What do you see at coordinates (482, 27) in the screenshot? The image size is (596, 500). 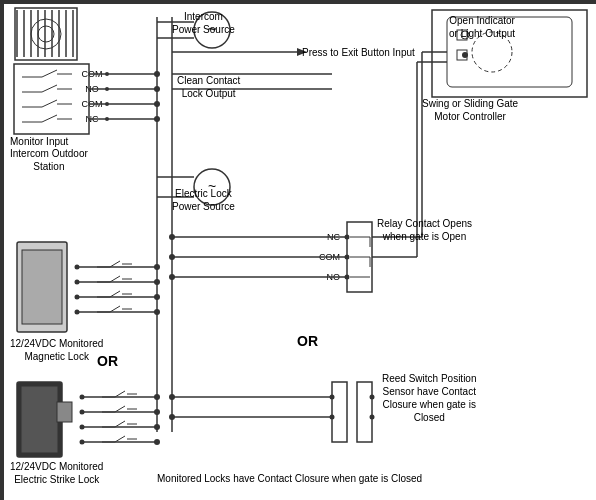 I see `open-indicator-label: Open Indicatoror Light Output` at bounding box center [482, 27].